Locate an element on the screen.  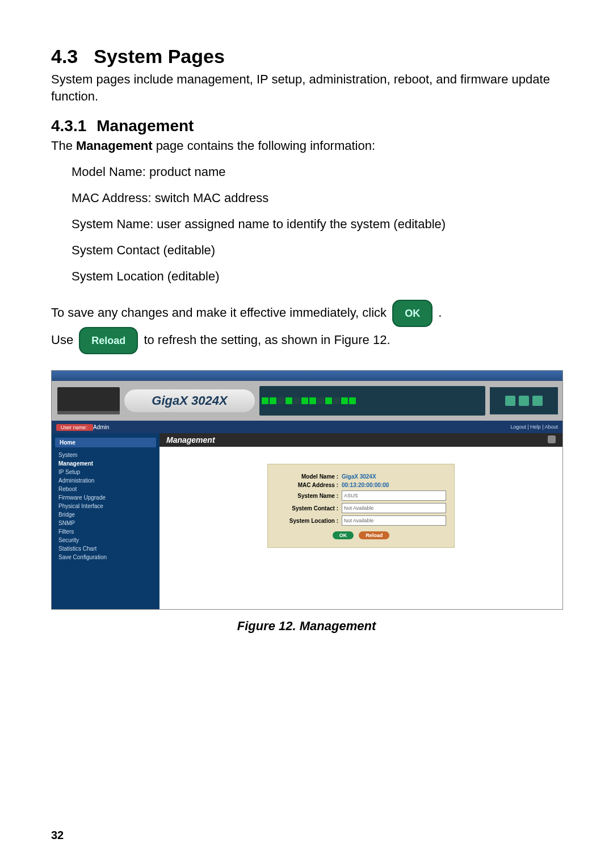
port-led-icon is located at coordinates (265, 401).